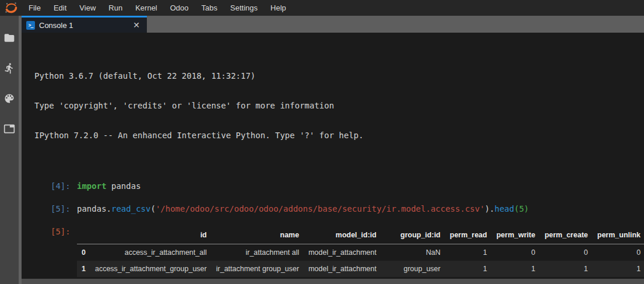 The height and width of the screenshot is (284, 644). Describe the element at coordinates (61, 253) in the screenshot. I see `output-prompt: [5]:` at that location.